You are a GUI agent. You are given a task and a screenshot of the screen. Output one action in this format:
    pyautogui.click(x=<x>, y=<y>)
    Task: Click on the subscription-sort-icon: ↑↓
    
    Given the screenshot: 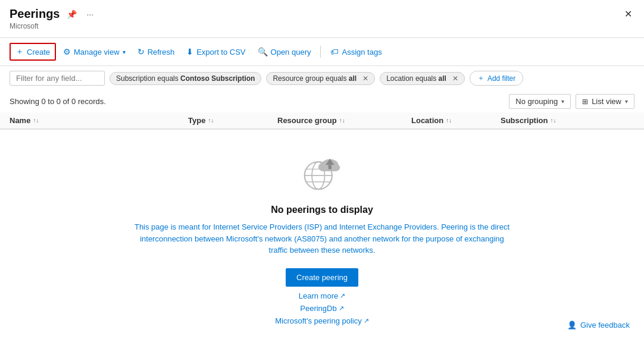 What is the action you would take?
    pyautogui.click(x=553, y=120)
    